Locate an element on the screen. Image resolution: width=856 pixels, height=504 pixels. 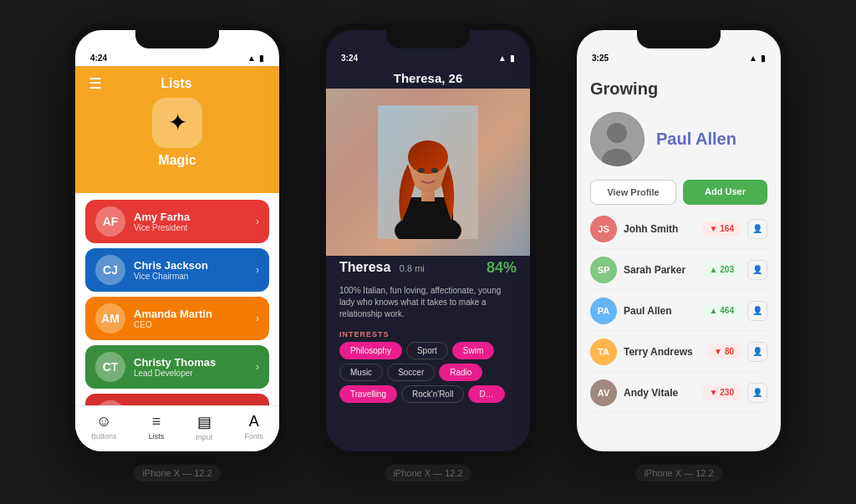
interest-tag: Sport is located at coordinates (427, 351).